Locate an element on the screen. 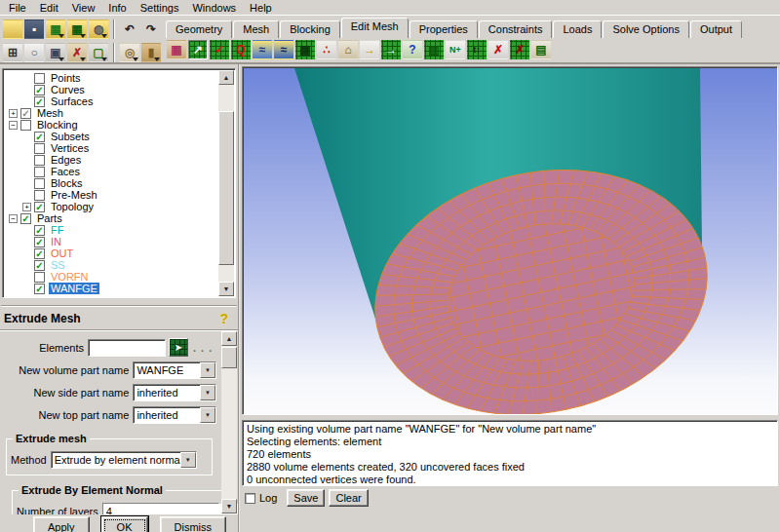 This screenshot has width=780, height=532. save-project-icon: ▪ is located at coordinates (34, 29).